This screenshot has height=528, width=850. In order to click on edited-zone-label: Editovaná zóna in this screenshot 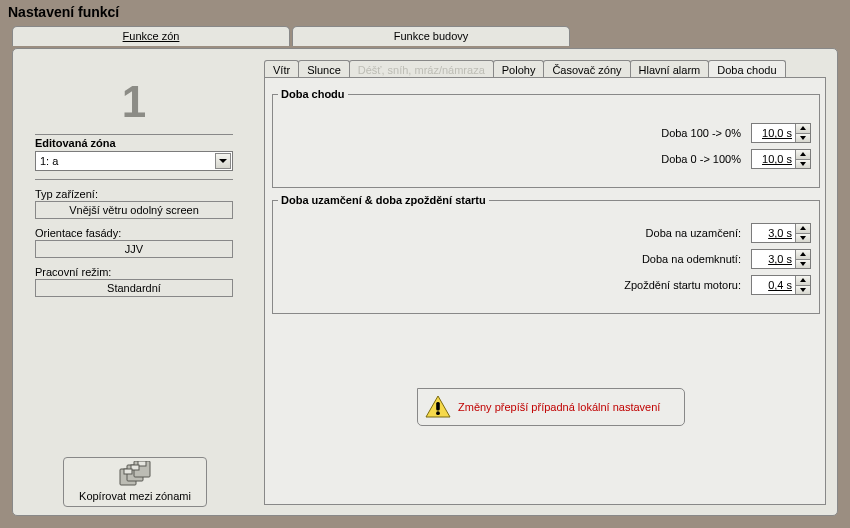, I will do `click(134, 143)`.